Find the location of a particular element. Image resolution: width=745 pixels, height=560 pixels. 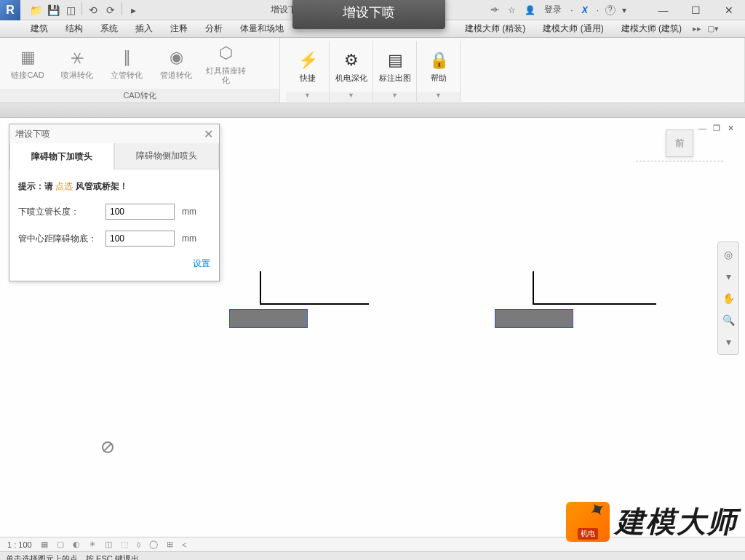

window-controls: — ☐ ✕ is located at coordinates (696, 10).